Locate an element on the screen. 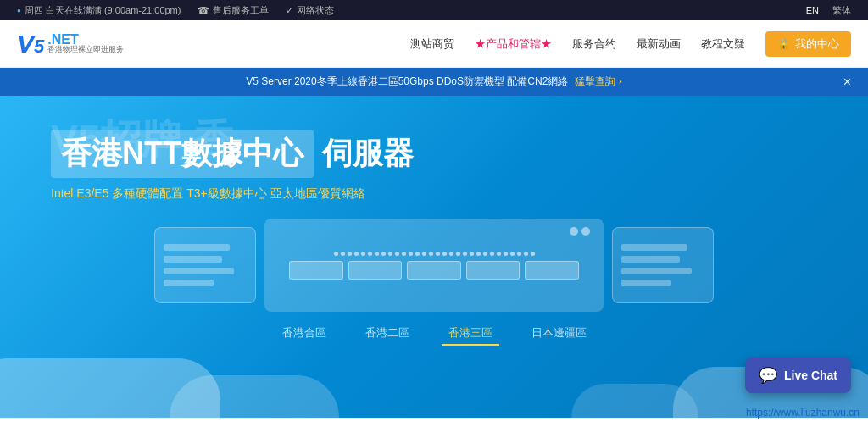 This screenshot has height=427, width=868. topbar-lang-switch: EN 繁体 is located at coordinates (829, 10).